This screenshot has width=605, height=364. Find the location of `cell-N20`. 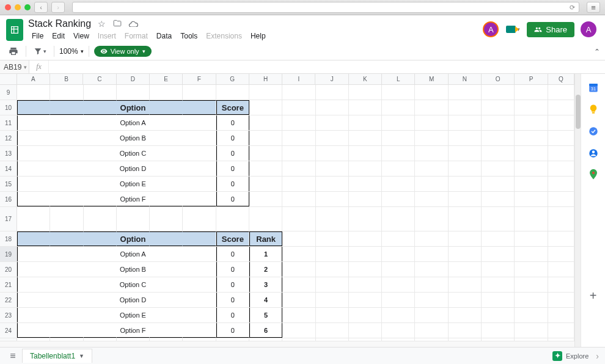

cell-N20 is located at coordinates (465, 269).